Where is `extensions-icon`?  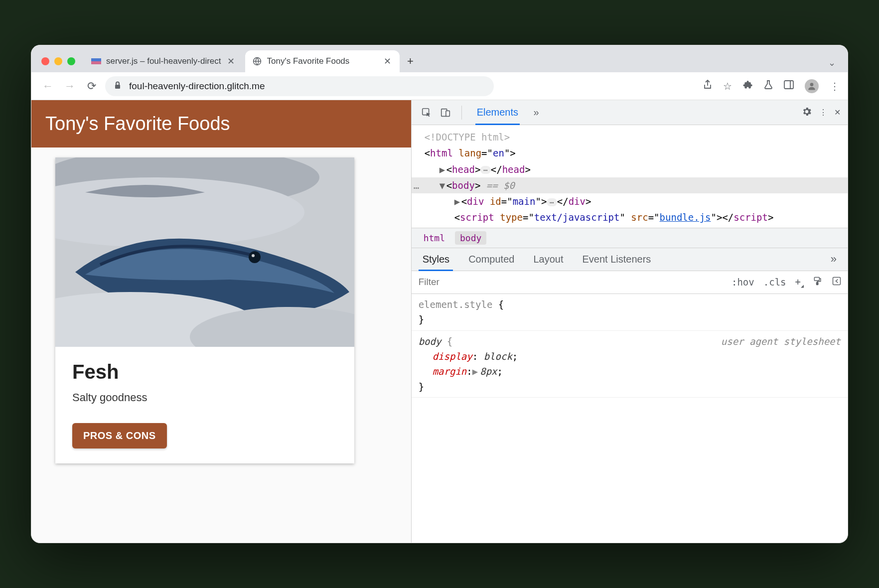 extensions-icon is located at coordinates (748, 86).